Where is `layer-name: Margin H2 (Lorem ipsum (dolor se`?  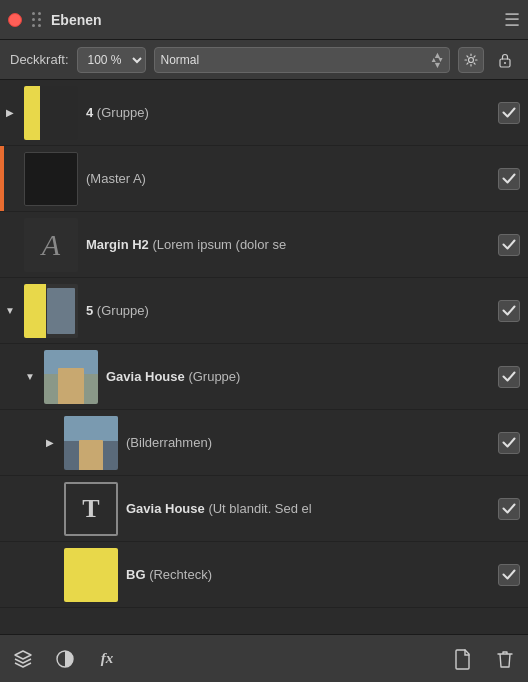
layer-name: Margin H2 (Lorem ipsum (dolor se is located at coordinates (292, 244).